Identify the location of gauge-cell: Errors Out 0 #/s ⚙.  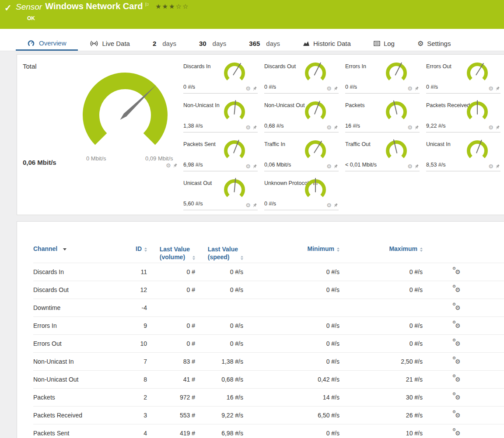
(463, 74).